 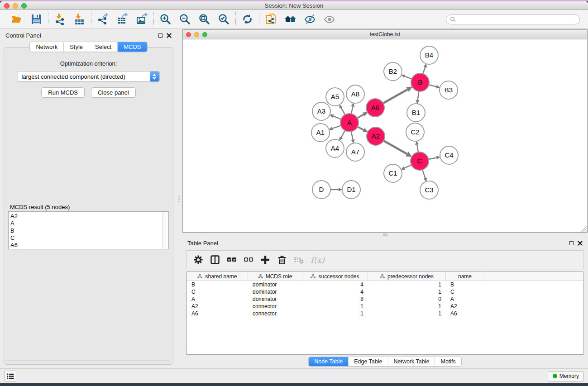 What do you see at coordinates (299, 260) in the screenshot?
I see `delete-table-icon` at bounding box center [299, 260].